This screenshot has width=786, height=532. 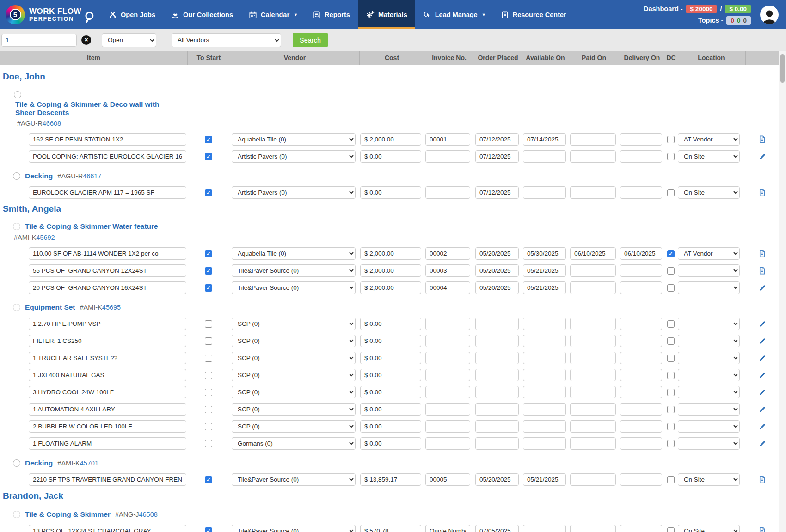 What do you see at coordinates (387, 15) in the screenshot?
I see `nav-item-materials: Materials` at bounding box center [387, 15].